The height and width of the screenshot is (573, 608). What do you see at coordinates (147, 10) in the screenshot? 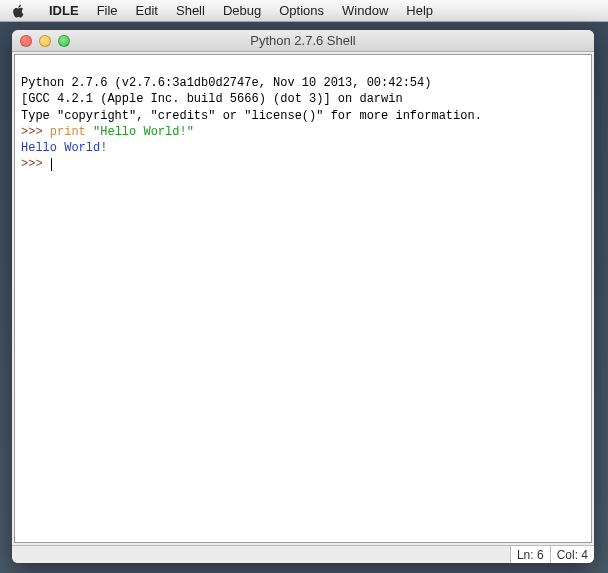
I see `menu-edit: Edit` at bounding box center [147, 10].